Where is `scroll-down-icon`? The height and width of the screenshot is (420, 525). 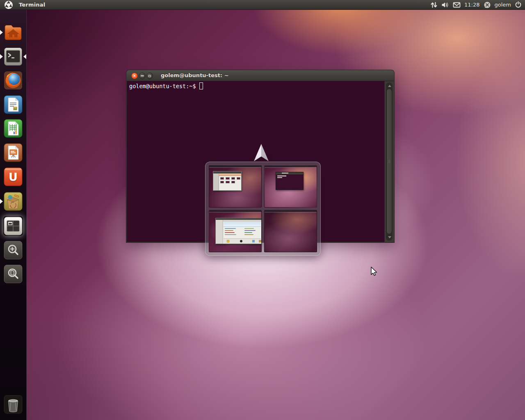 scroll-down-icon is located at coordinates (390, 237).